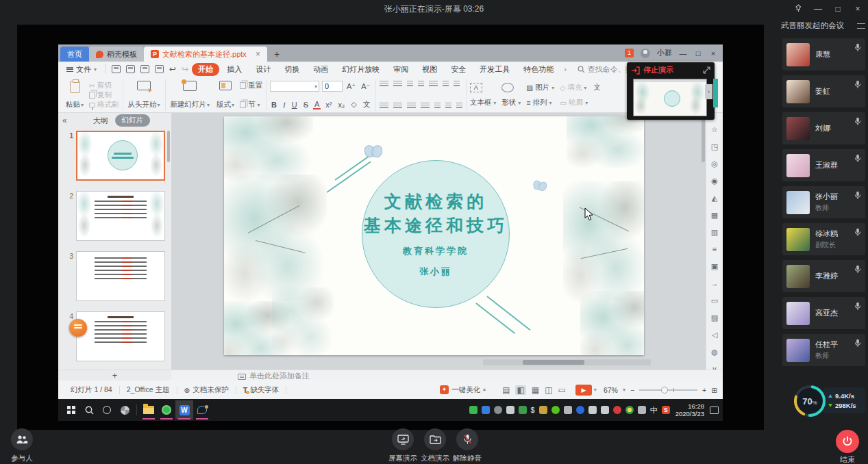 This screenshot has height=464, width=868. Describe the element at coordinates (458, 70) in the screenshot. I see `menu-security: 安全` at that location.